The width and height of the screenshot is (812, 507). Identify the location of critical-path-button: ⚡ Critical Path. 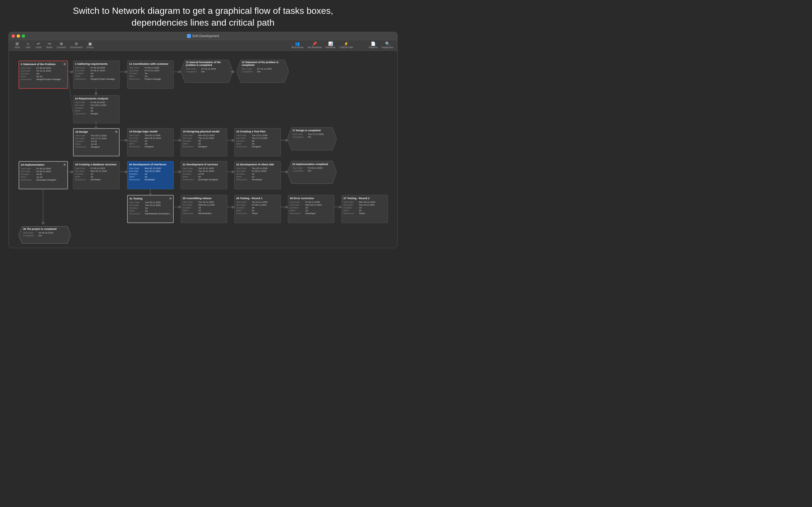
(346, 45).